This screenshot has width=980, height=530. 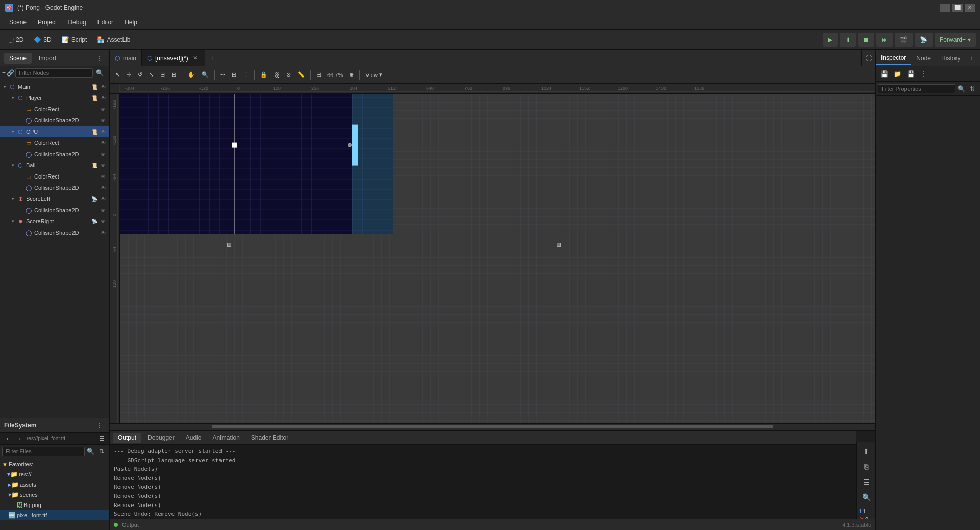 What do you see at coordinates (246, 75) in the screenshot?
I see `more-tool: ⋮` at bounding box center [246, 75].